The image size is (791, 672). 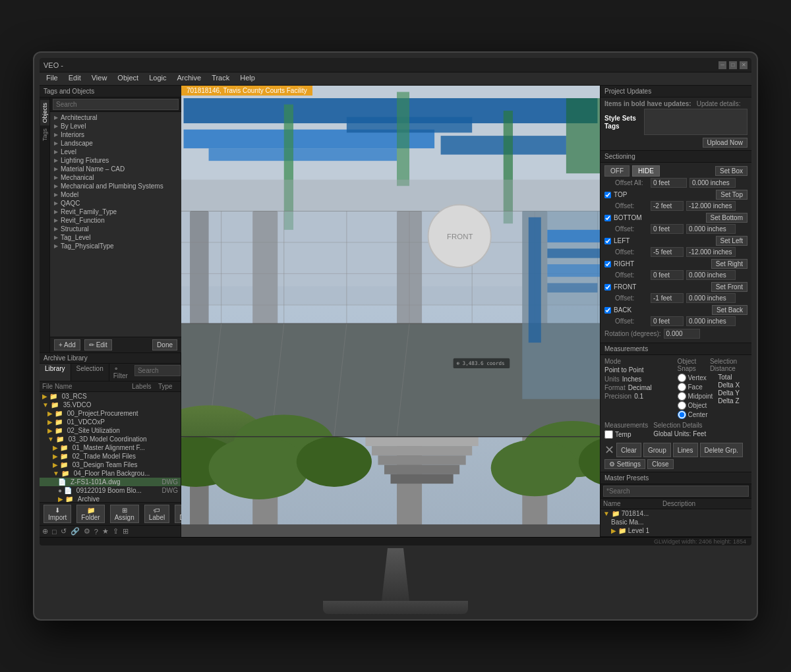 What do you see at coordinates (220, 79) in the screenshot?
I see `menu-track: Track` at bounding box center [220, 79].